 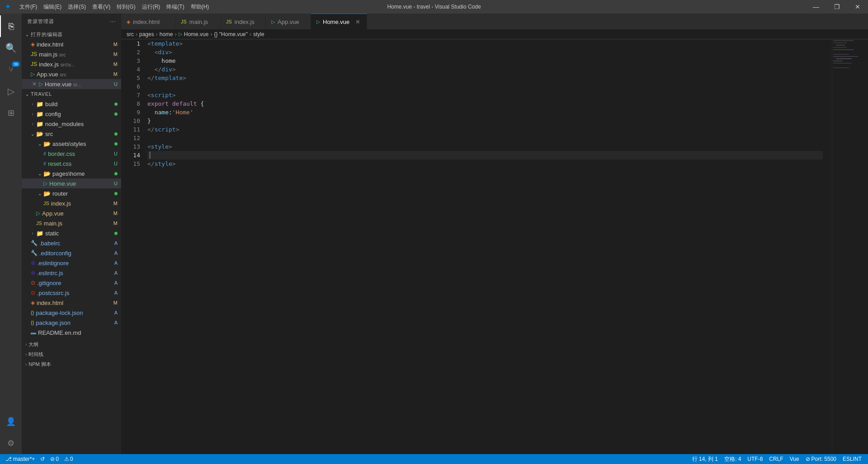 I want to click on timeline-header: › 时间线, so click(x=71, y=354).